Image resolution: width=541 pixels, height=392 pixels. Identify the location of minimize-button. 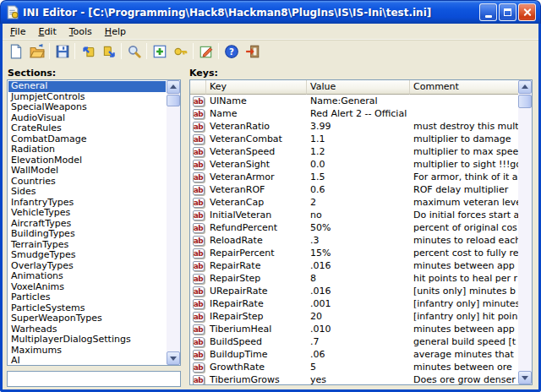
(489, 12).